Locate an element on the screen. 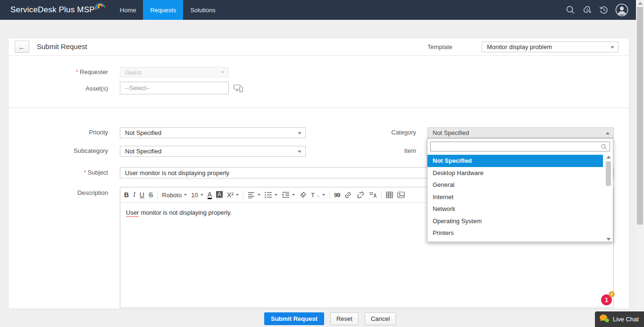 This screenshot has width=644, height=327. tab-home: Home is located at coordinates (128, 10).